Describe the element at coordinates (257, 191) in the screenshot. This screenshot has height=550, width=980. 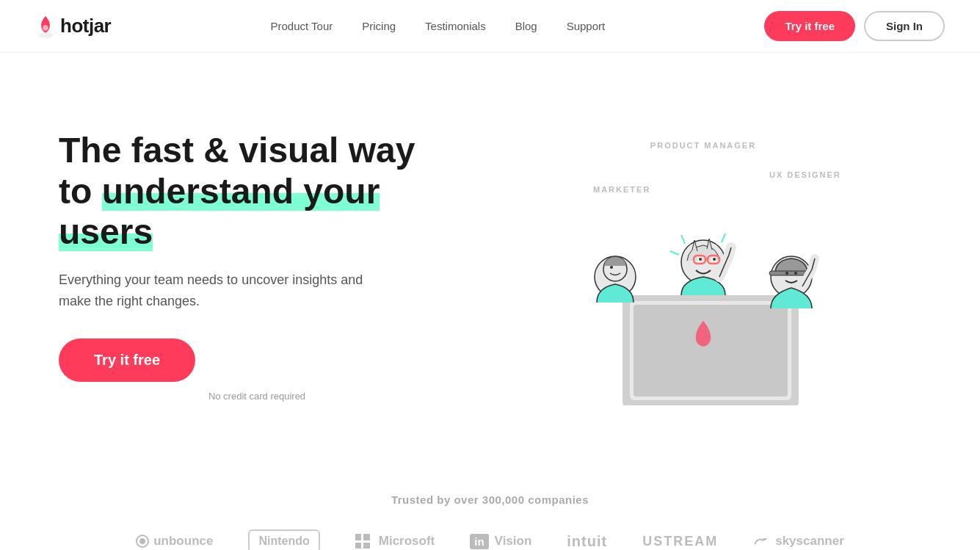
I see `hero-title: The fast & visual way to understand your…` at that location.